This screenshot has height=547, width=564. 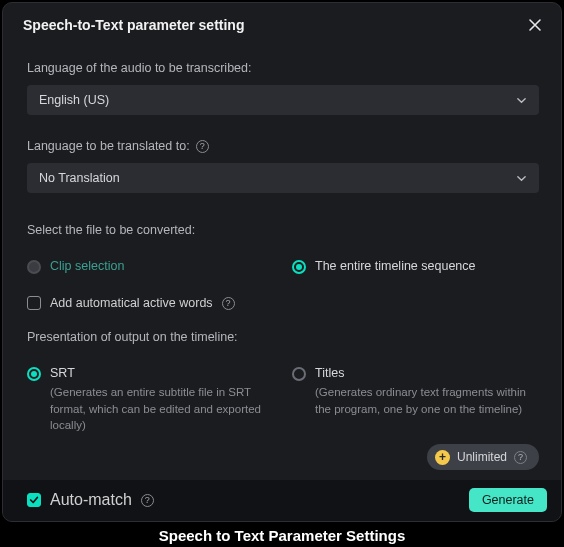 I want to click on radio-description: (Generates ordinary text fragments withi…, so click(x=427, y=400).